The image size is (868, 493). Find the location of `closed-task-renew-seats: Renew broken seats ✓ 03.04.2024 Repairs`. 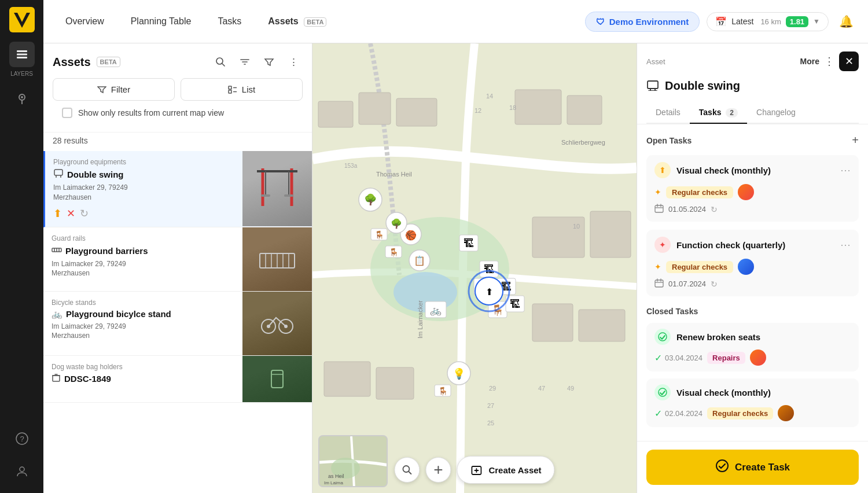

closed-task-renew-seats: Renew broken seats ✓ 03.04.2024 Repairs is located at coordinates (752, 347).